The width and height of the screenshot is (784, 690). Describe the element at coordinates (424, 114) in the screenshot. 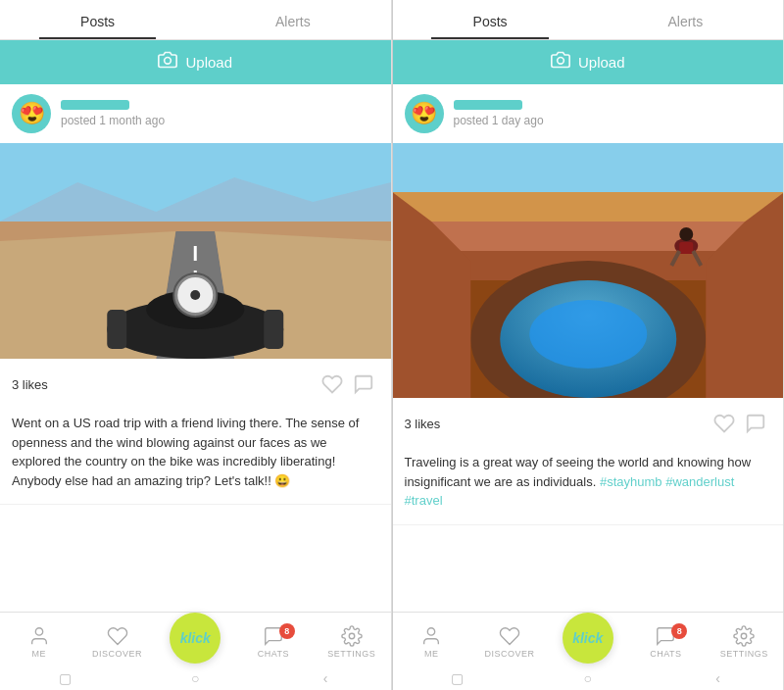

I see `avatar-right-1: 😍` at that location.